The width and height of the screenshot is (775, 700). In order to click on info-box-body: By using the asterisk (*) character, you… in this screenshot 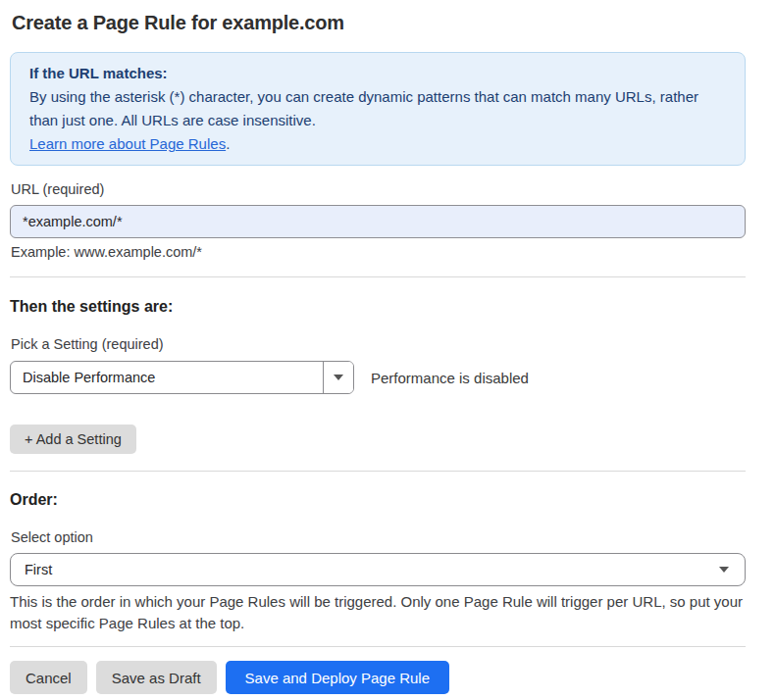, I will do `click(378, 109)`.